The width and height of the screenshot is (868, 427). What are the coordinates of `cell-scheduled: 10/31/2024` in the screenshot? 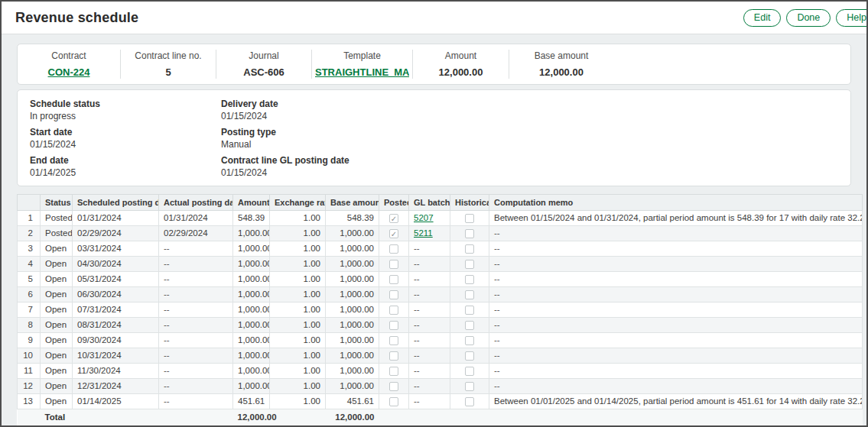 It's located at (116, 355).